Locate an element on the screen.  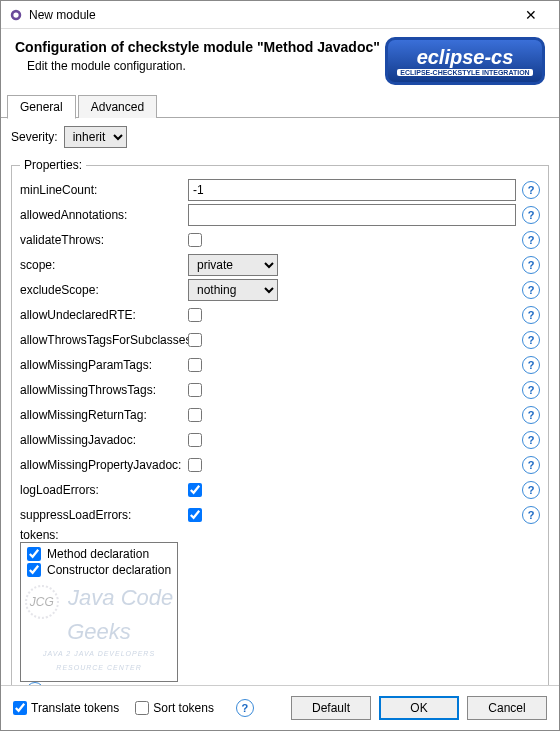
allowmissingthrowstags-checkbox is located at coordinates (195, 390).